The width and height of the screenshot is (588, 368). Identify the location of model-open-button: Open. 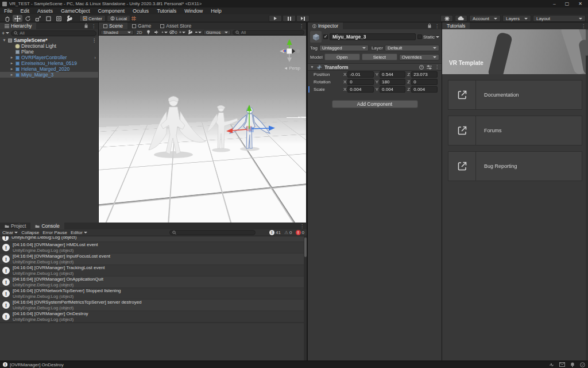
(342, 57).